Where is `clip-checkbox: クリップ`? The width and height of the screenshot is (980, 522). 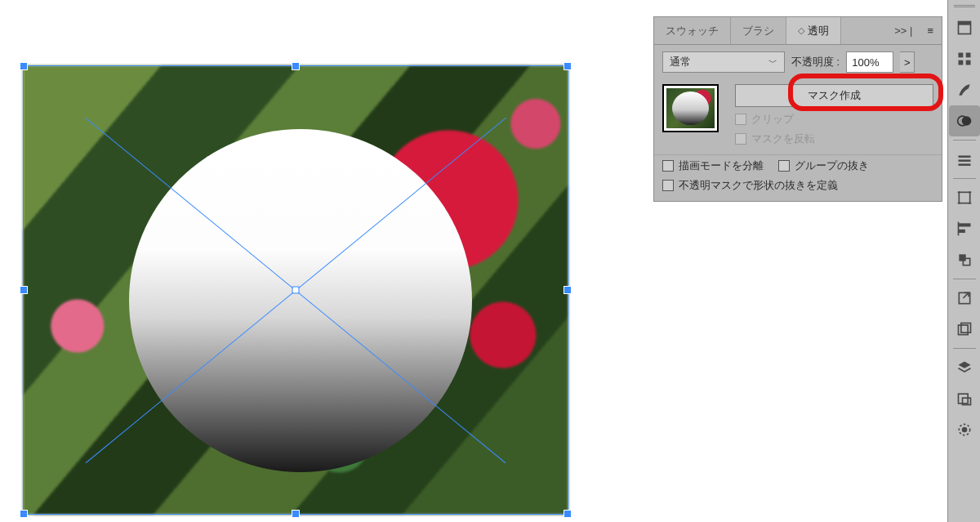
clip-checkbox: クリップ is located at coordinates (835, 119).